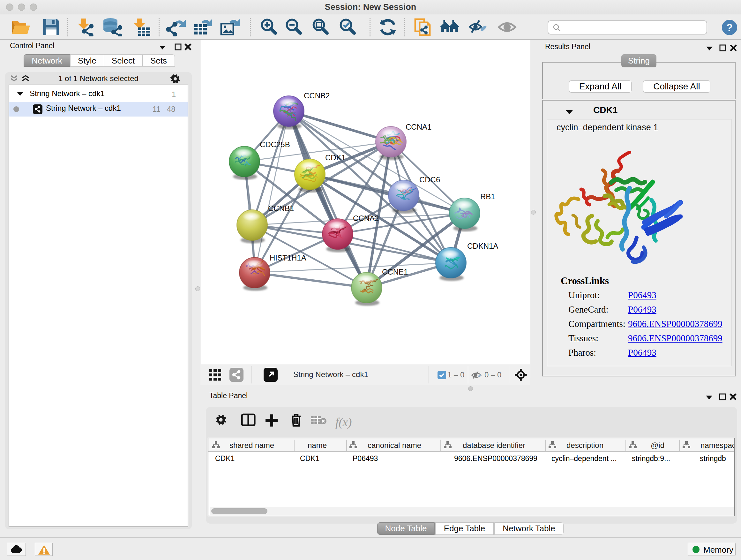 This screenshot has width=741, height=560. I want to click on svg-text: CDC6, so click(430, 180).